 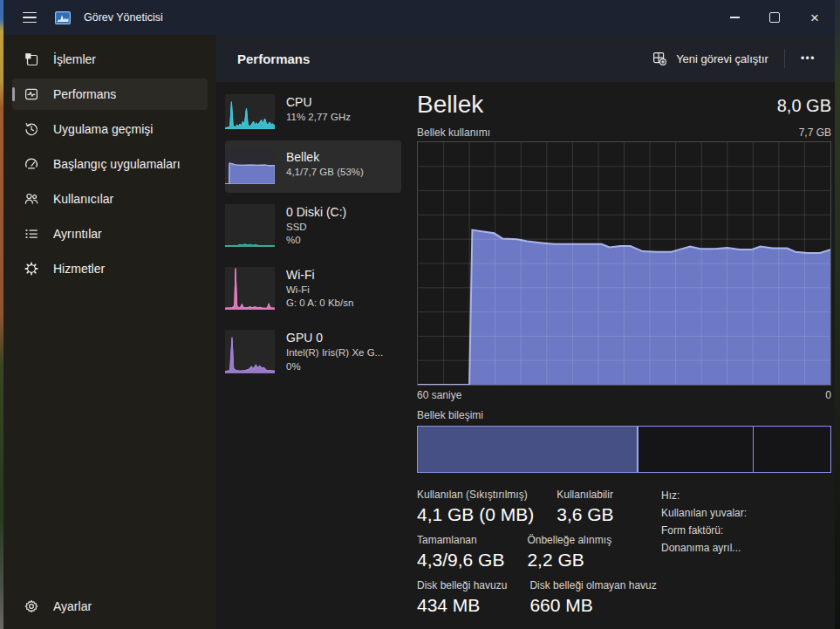 What do you see at coordinates (249, 225) in the screenshot?
I see `disk-mini-chart` at bounding box center [249, 225].